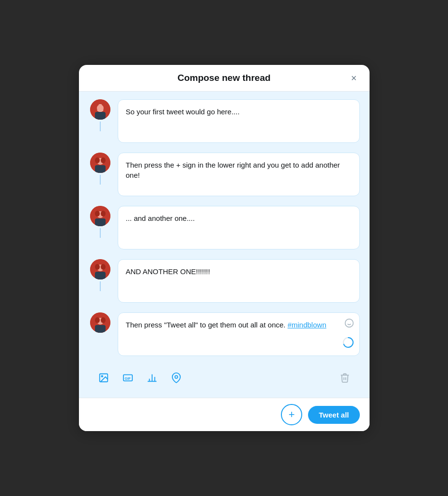 The image size is (448, 496). I want to click on tweet-row: Then press "Tweet all" to get them out a…, so click(224, 338).